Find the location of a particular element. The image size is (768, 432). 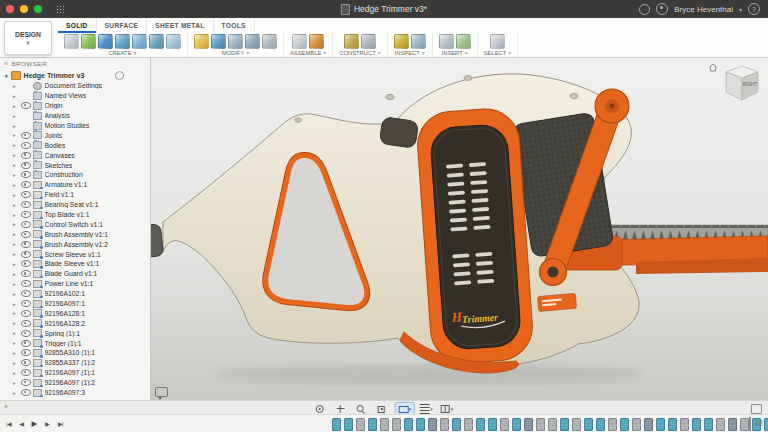

tree-row: ▸ 92196A097:3 is located at coordinates (75, 393).